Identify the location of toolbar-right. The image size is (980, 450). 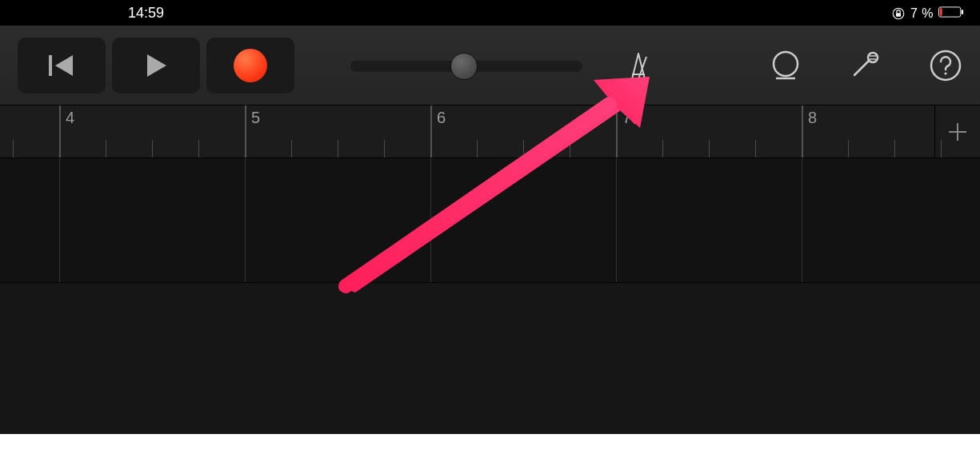
(866, 66).